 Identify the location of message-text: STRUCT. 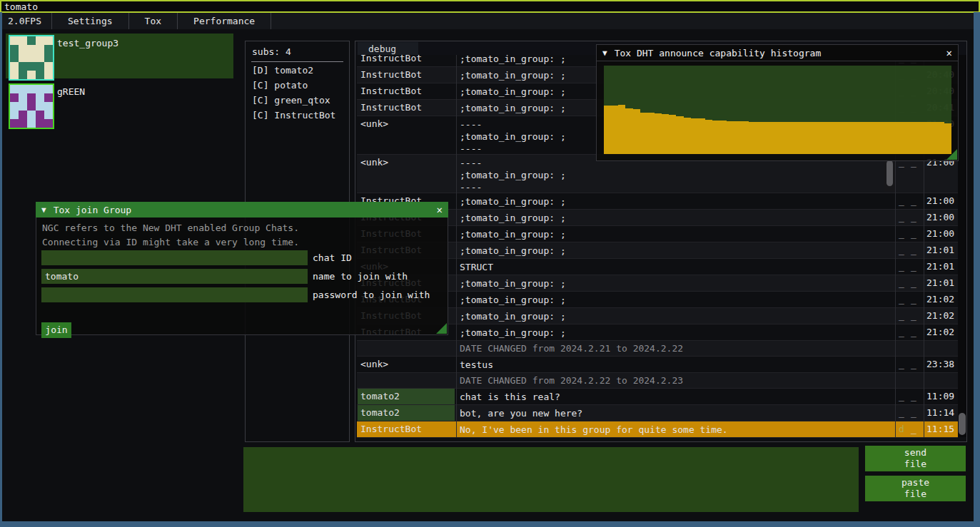
(676, 267).